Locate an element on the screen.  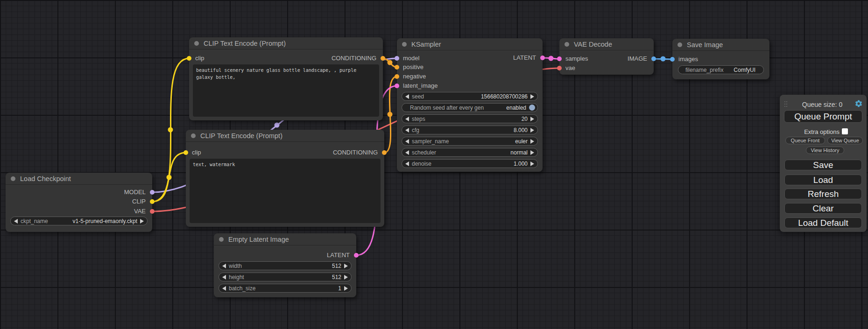
node-title-bar: Load Checkpoint is located at coordinates (79, 179).